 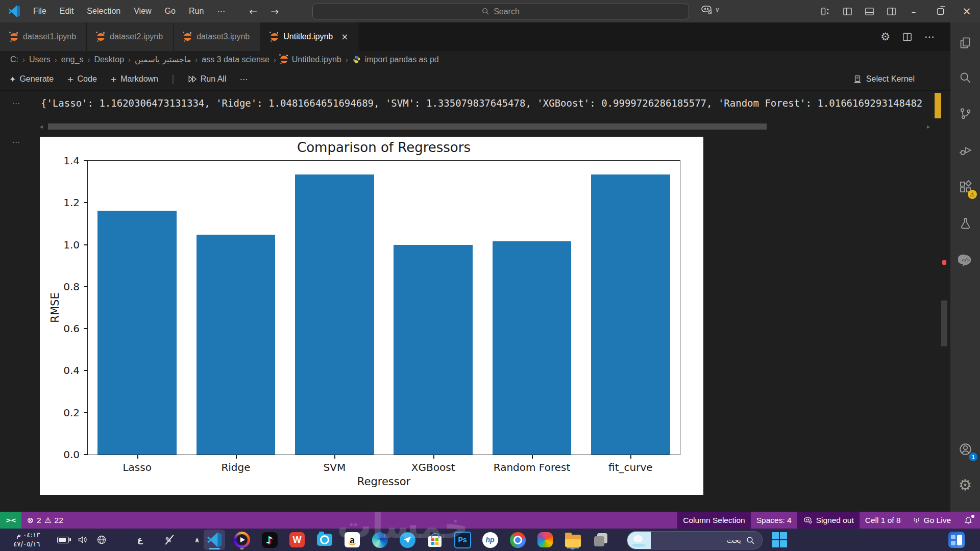 I want to click on spaces-indicator: Spaces: 4, so click(x=774, y=520).